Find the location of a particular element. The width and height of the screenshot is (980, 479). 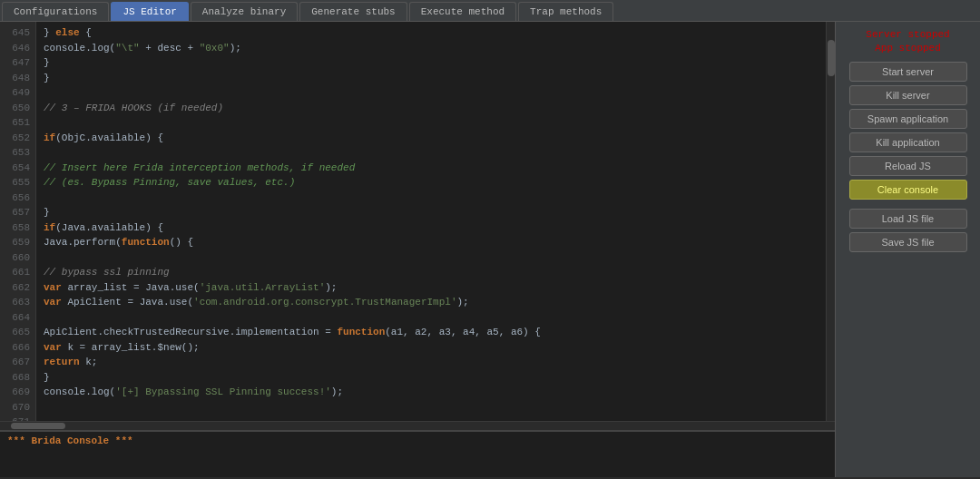

tab-js-editor: JS Editor is located at coordinates (149, 11).